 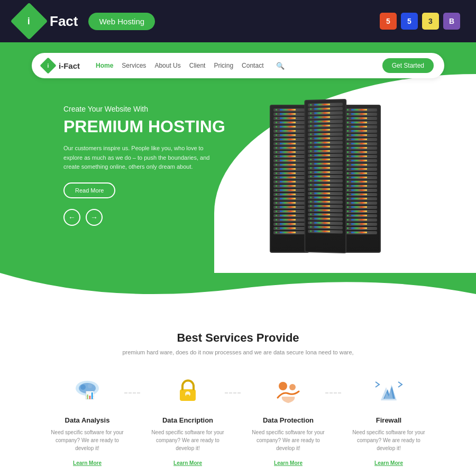 I want to click on search-icon: 🔍, so click(x=280, y=66).